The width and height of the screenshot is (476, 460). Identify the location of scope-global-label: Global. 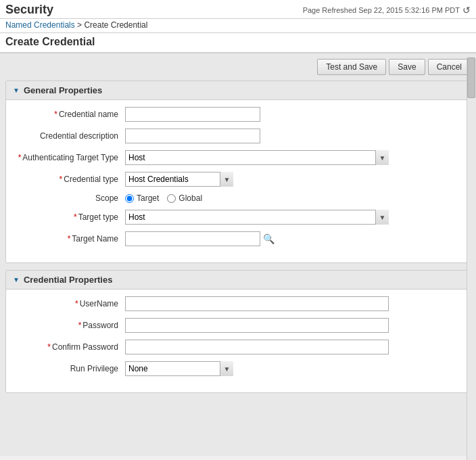
(185, 198).